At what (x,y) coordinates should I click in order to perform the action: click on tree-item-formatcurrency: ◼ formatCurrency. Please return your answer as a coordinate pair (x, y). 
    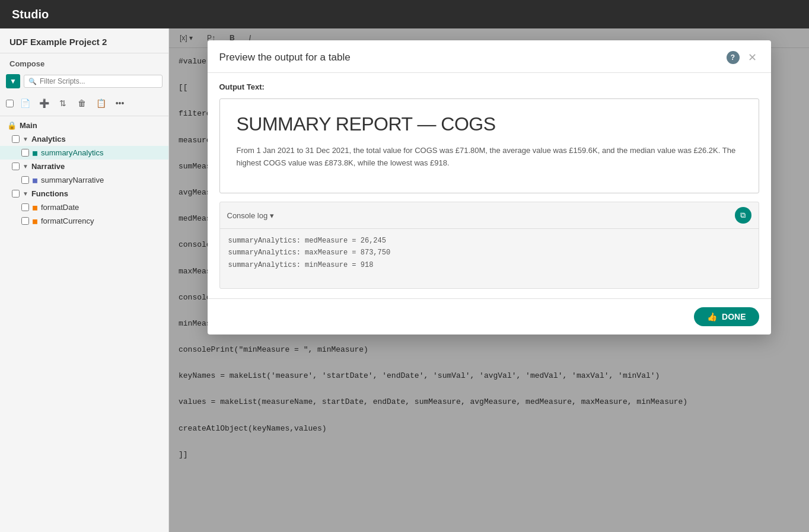
    Looking at the image, I should click on (84, 221).